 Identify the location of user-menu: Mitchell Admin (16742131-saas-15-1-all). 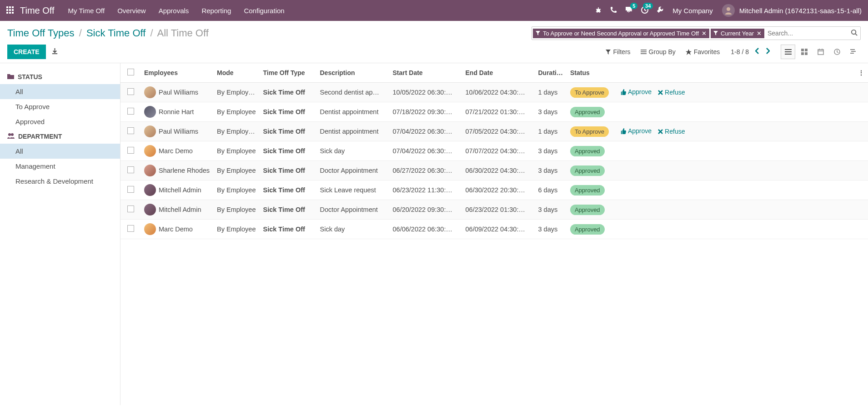
(792, 10).